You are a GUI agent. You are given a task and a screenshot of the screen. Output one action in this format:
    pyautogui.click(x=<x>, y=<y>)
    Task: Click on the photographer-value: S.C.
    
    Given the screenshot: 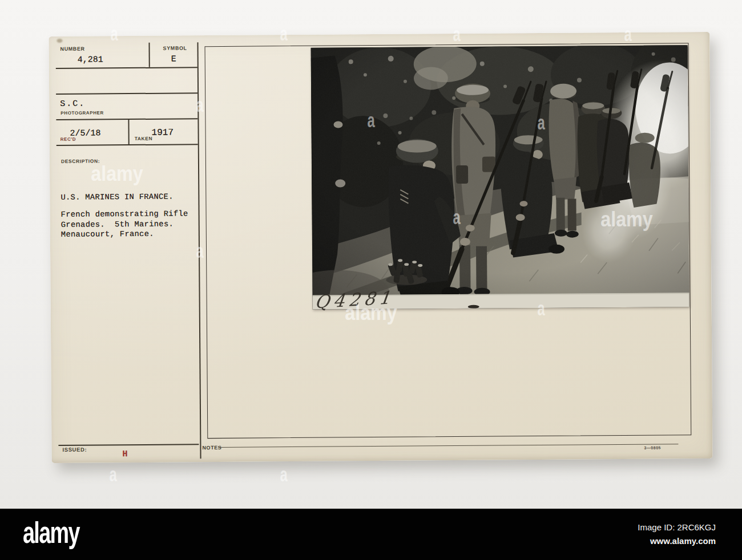 What is the action you would take?
    pyautogui.click(x=72, y=104)
    